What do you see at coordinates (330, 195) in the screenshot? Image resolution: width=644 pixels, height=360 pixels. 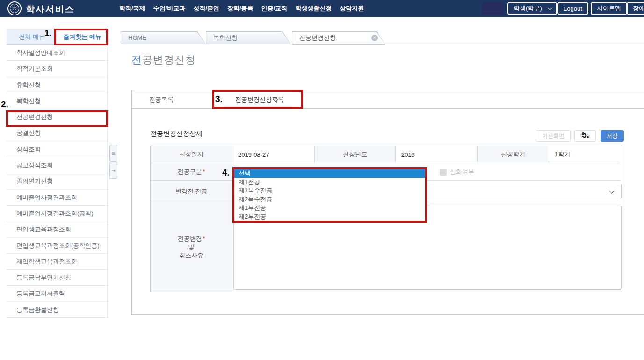 I see `major-type-dropdown-list: 선택제1전공제1복수전공제2복수전공제1부전공제2부전공` at bounding box center [330, 195].